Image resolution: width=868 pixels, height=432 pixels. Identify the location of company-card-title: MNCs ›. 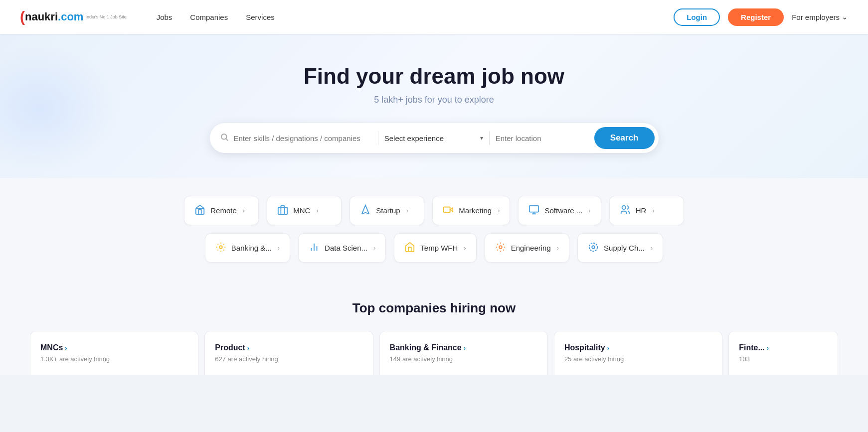
(114, 348).